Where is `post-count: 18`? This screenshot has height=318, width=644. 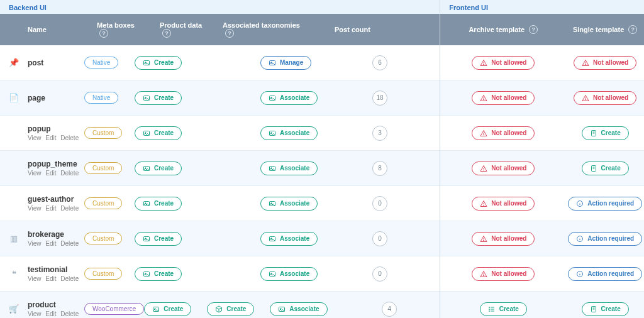 post-count: 18 is located at coordinates (380, 98).